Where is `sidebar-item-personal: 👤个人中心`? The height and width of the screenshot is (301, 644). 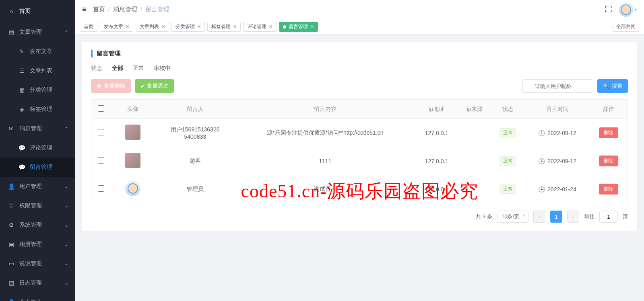
sidebar-item-personal: 👤个人中心 is located at coordinates (37, 297).